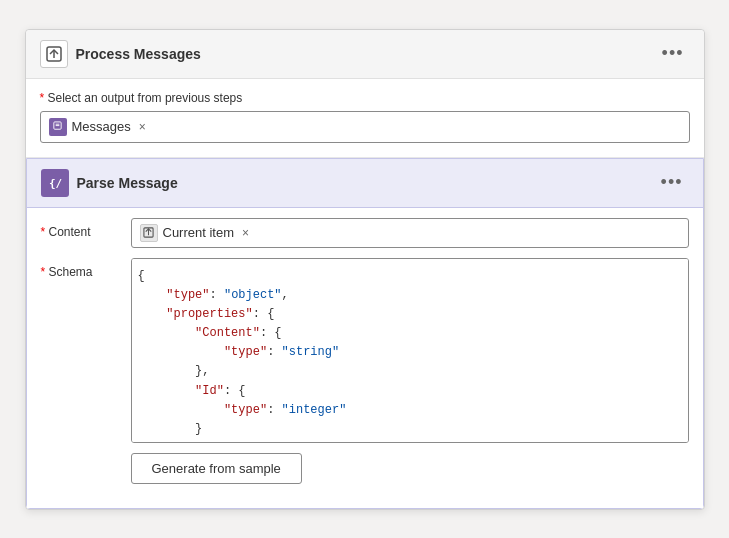 The width and height of the screenshot is (729, 538). What do you see at coordinates (410, 276) in the screenshot?
I see `code-line-0: {` at bounding box center [410, 276].